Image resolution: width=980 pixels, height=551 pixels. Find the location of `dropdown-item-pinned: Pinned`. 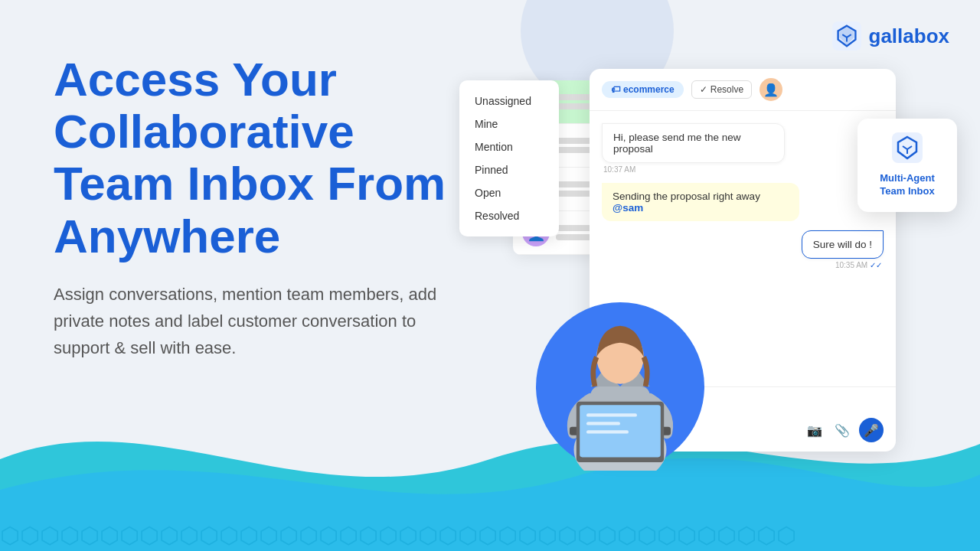

dropdown-item-pinned: Pinned is located at coordinates (509, 170).